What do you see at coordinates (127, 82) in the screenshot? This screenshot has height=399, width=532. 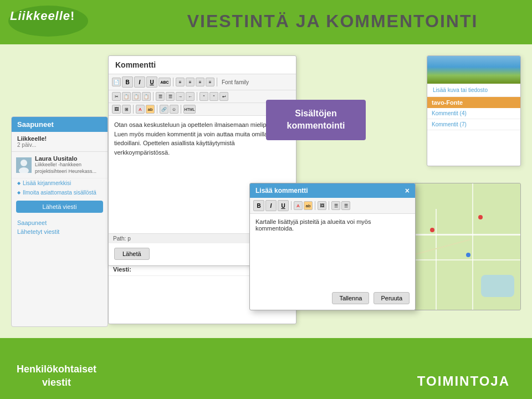 I see `bold-button: B` at bounding box center [127, 82].